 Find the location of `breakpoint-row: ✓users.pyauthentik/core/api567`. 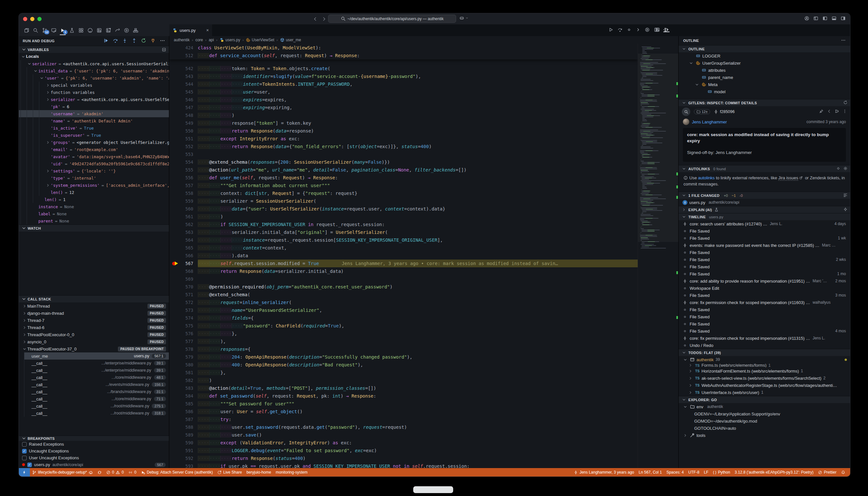

breakpoint-row: ✓users.pyauthentik/core/api567 is located at coordinates (94, 465).